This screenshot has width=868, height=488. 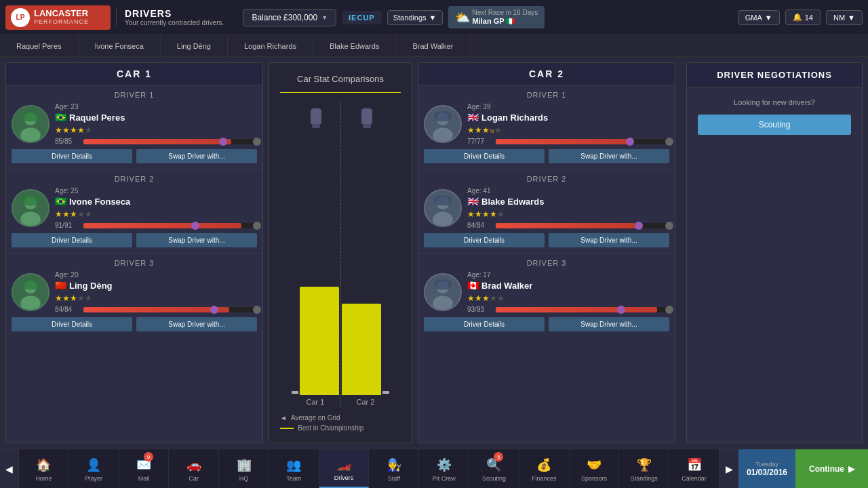 What do you see at coordinates (484, 240) in the screenshot?
I see `car2-driver2-details-button: Driver Details` at bounding box center [484, 240].